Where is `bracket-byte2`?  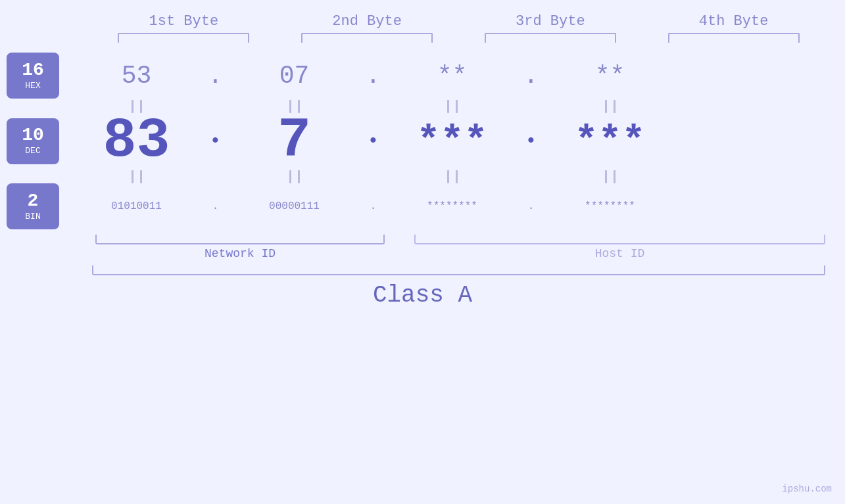 bracket-byte2 is located at coordinates (367, 38).